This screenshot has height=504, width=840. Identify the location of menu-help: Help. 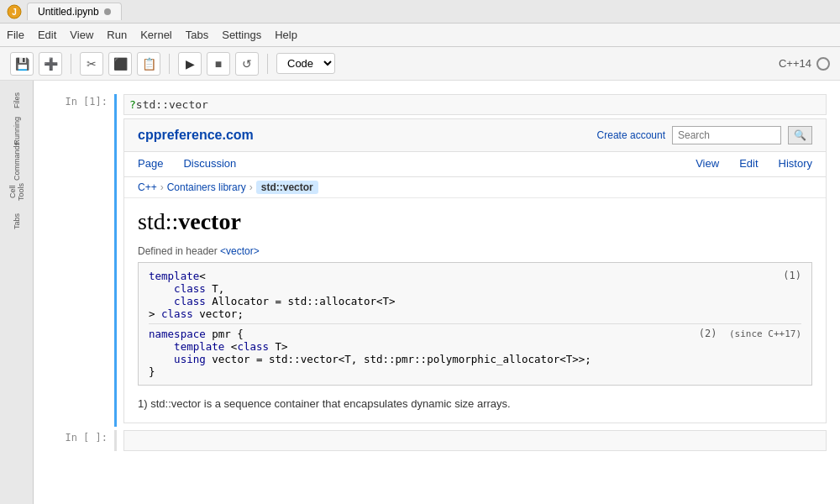
(286, 35).